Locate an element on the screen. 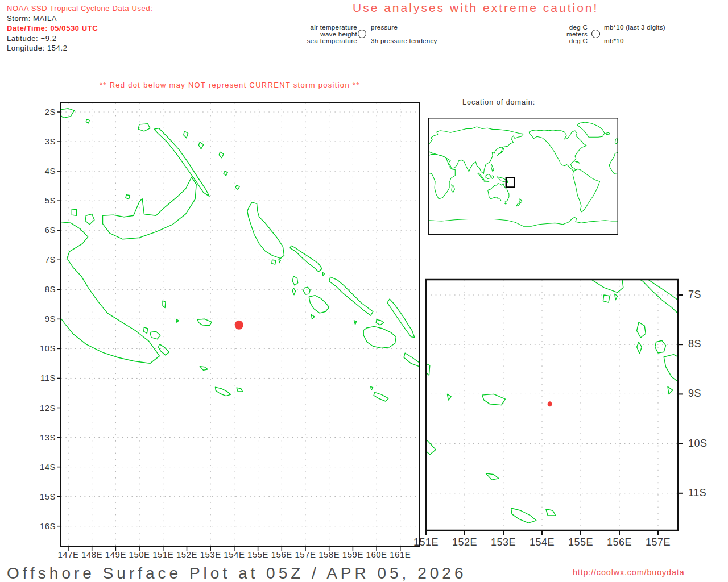 Image resolution: width=728 pixels, height=582 pixels. storm-info-line: NOAA SSD Tropical Cyclone Data Used: is located at coordinates (80, 9).